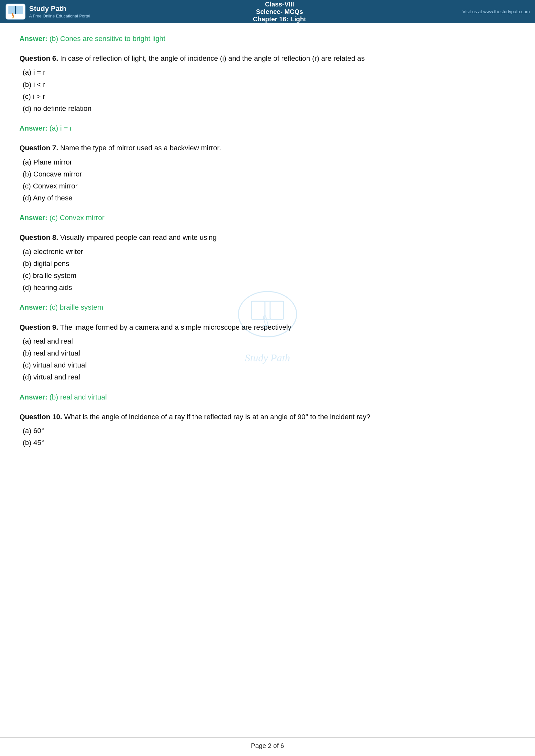 Image resolution: width=535 pixels, height=756 pixels. Describe the element at coordinates (268, 743) in the screenshot. I see `page-footer: Page 2 of 6` at that location.